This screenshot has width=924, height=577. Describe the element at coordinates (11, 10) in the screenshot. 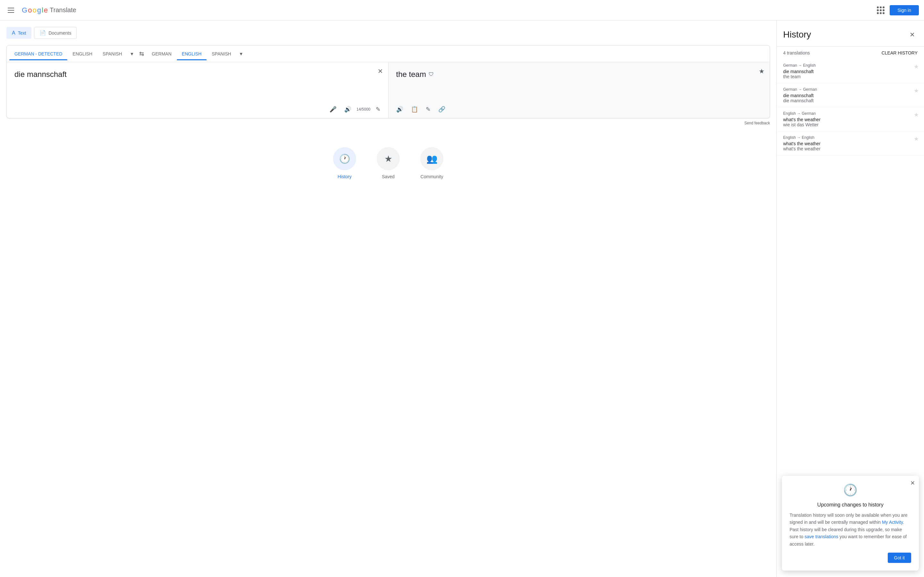

I see `menu-button` at that location.